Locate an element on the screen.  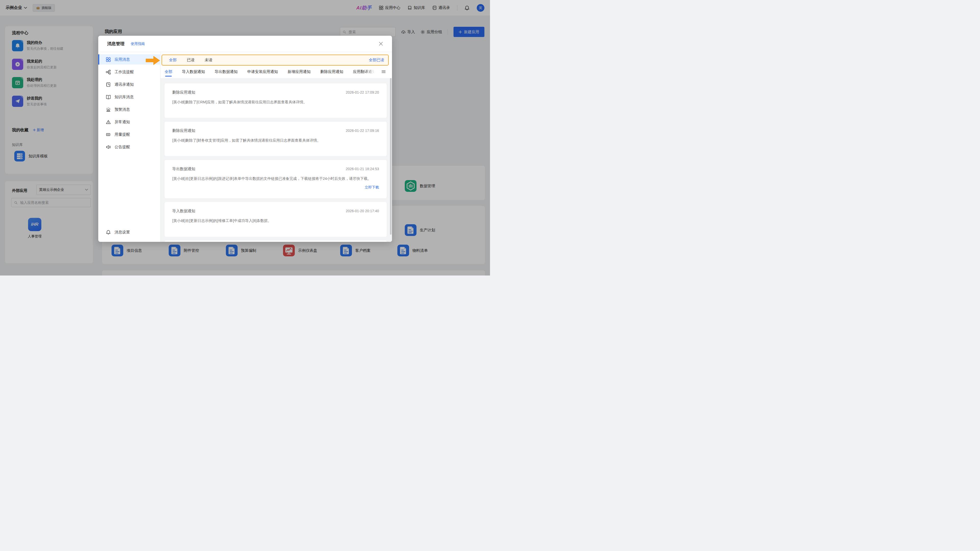
message-time: 2026-01-22 17:09:20 is located at coordinates (362, 92).